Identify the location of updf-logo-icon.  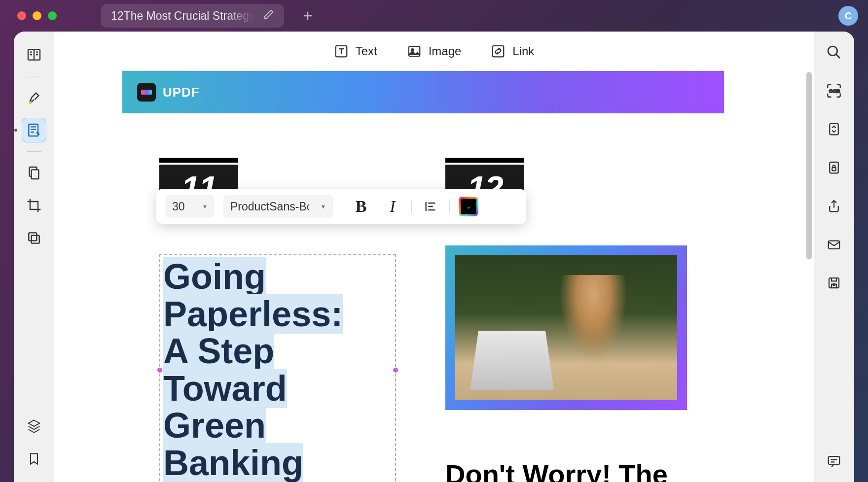
(146, 92).